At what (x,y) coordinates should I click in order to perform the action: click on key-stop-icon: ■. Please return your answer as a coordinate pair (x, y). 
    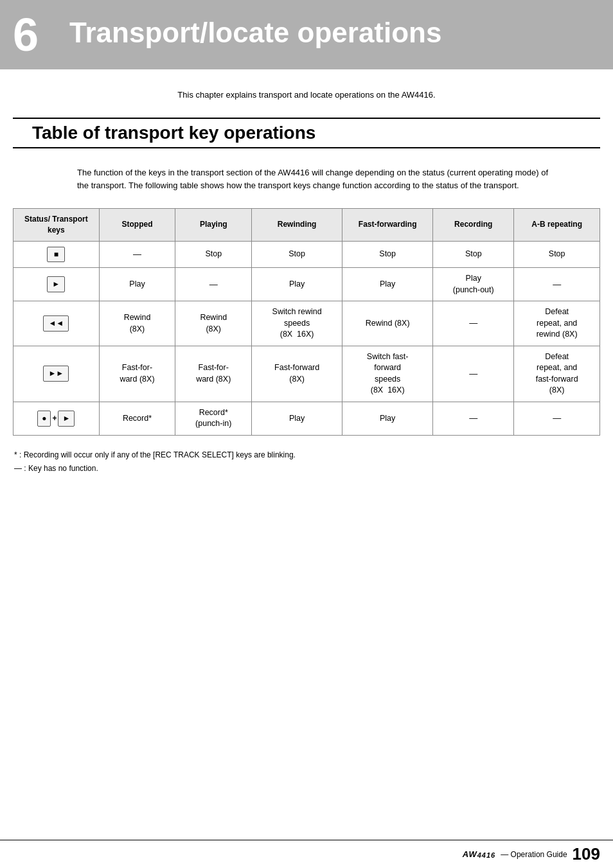
    Looking at the image, I should click on (57, 254).